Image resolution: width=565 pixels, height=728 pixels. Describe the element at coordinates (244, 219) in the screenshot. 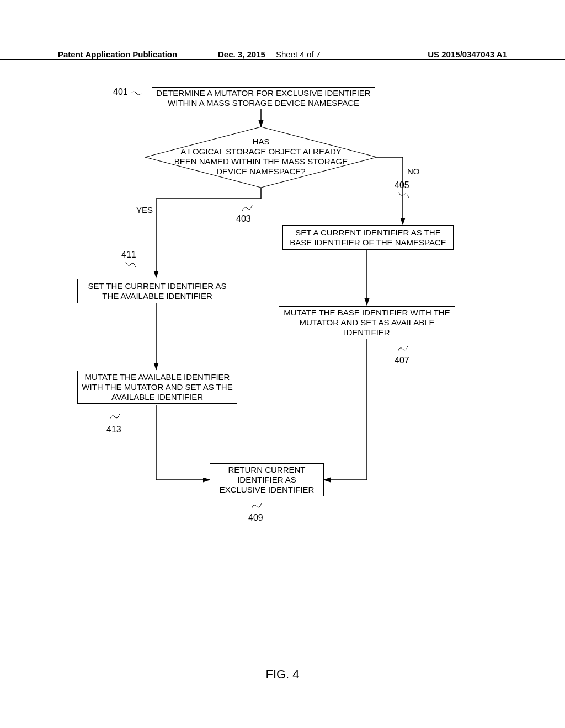

I see `ref-403: 403` at that location.